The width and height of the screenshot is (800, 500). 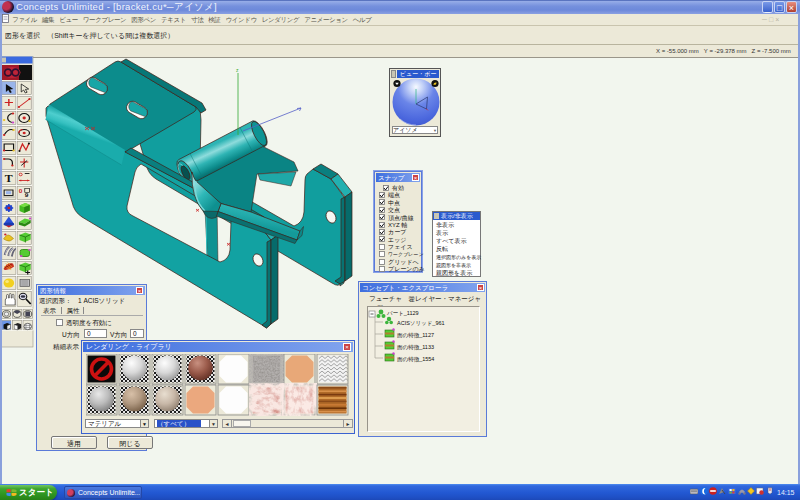 What do you see at coordinates (416, 348) in the screenshot?
I see `svg-text: 面の特徴_1133` at bounding box center [416, 348].